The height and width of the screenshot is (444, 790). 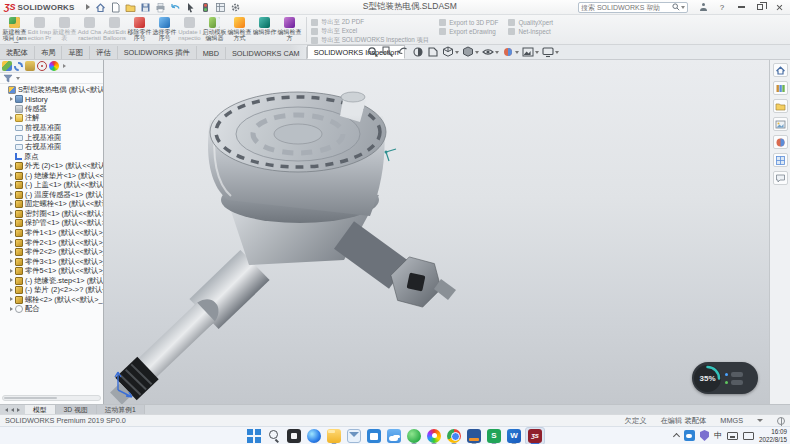 What do you see at coordinates (434, 436) in the screenshot?
I see `color-wheel-app-button` at bounding box center [434, 436].